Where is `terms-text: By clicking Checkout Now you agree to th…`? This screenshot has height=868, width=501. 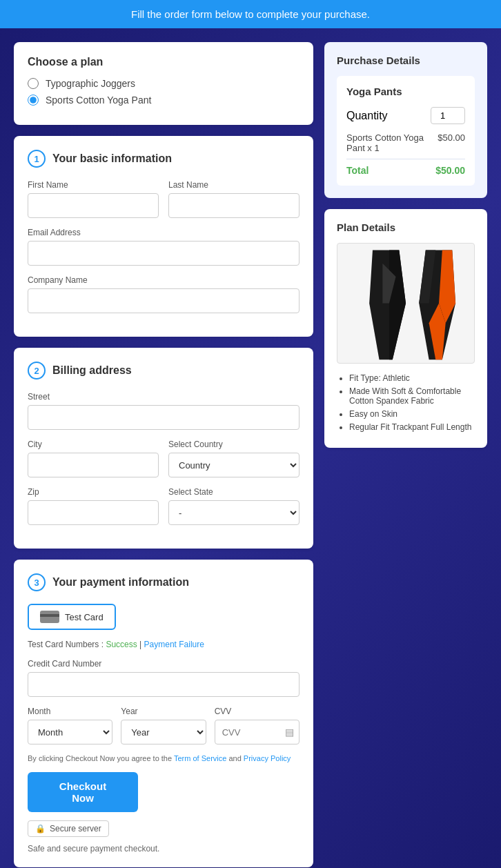
terms-text: By clicking Checkout Now you agree to th… is located at coordinates (164, 758).